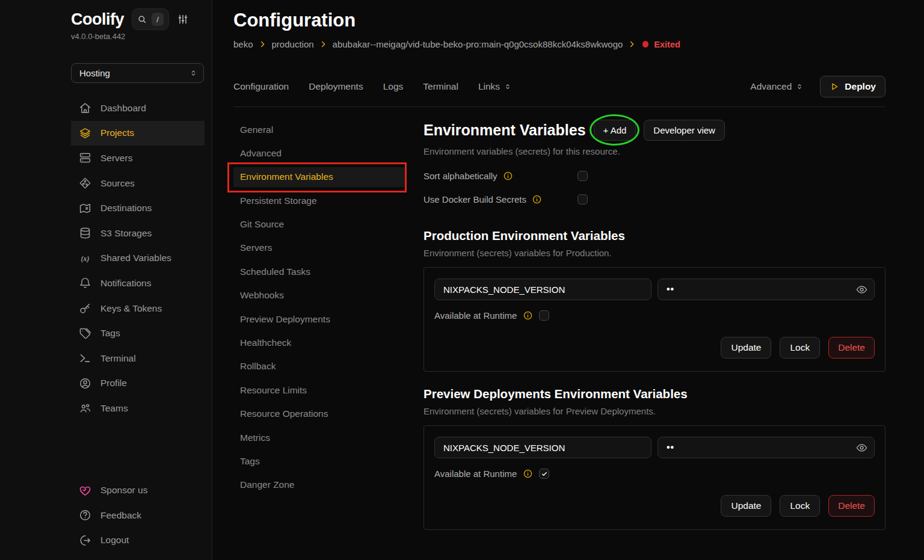 The width and height of the screenshot is (924, 560). Describe the element at coordinates (138, 490) in the screenshot. I see `sidebar-item-sponsor-us: Sponsor us` at that location.